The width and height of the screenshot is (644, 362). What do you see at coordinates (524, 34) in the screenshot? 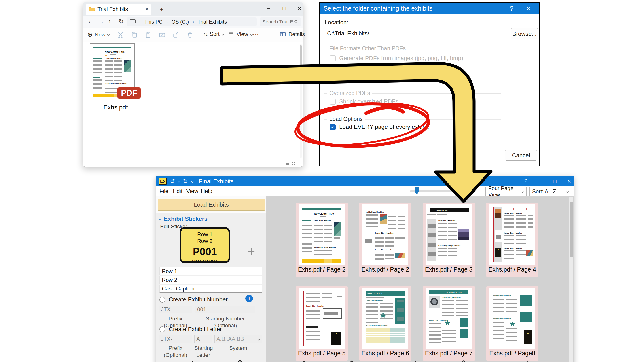
I see `browse-button: Browse...` at bounding box center [524, 34].